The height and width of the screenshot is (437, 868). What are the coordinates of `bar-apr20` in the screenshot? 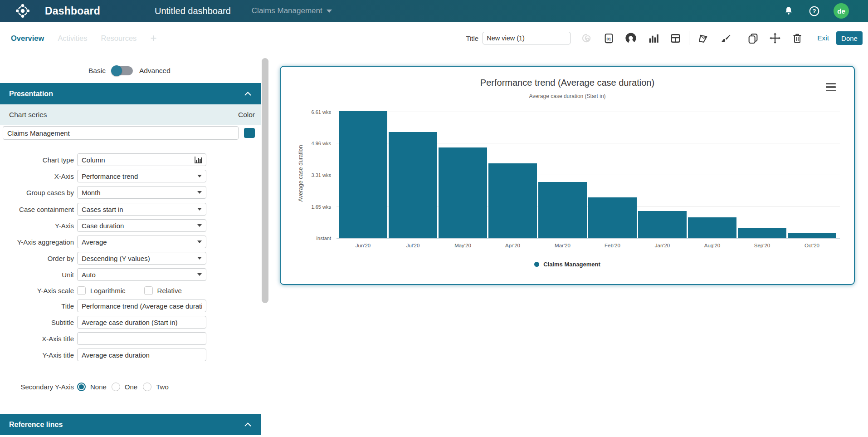 It's located at (512, 201).